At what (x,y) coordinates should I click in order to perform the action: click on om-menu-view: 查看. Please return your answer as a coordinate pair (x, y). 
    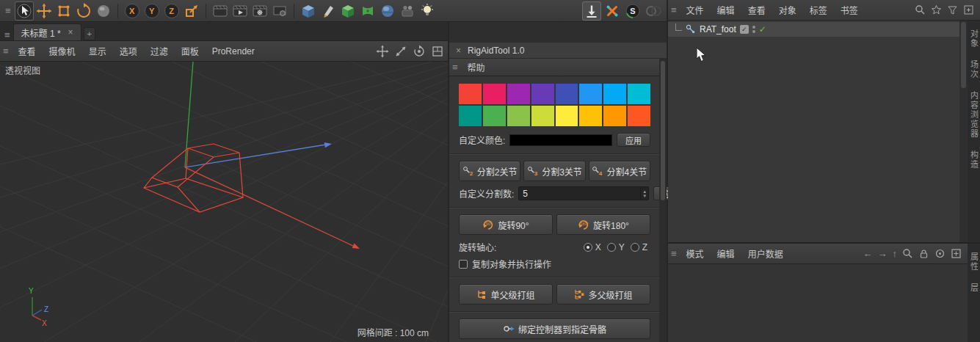
    Looking at the image, I should click on (757, 10).